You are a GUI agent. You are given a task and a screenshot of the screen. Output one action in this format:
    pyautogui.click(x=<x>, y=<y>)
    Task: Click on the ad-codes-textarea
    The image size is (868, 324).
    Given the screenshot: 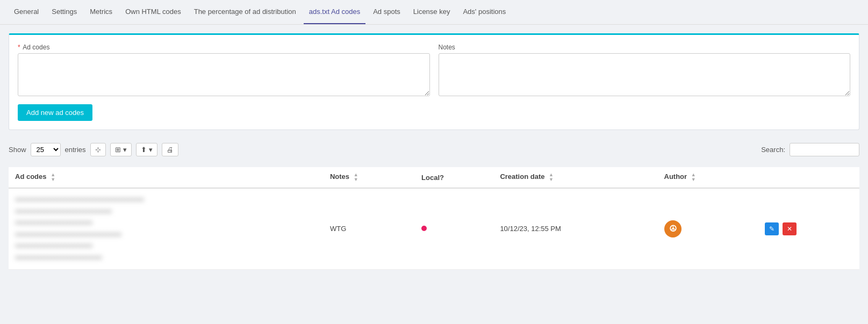 What is the action you would take?
    pyautogui.click(x=224, y=75)
    